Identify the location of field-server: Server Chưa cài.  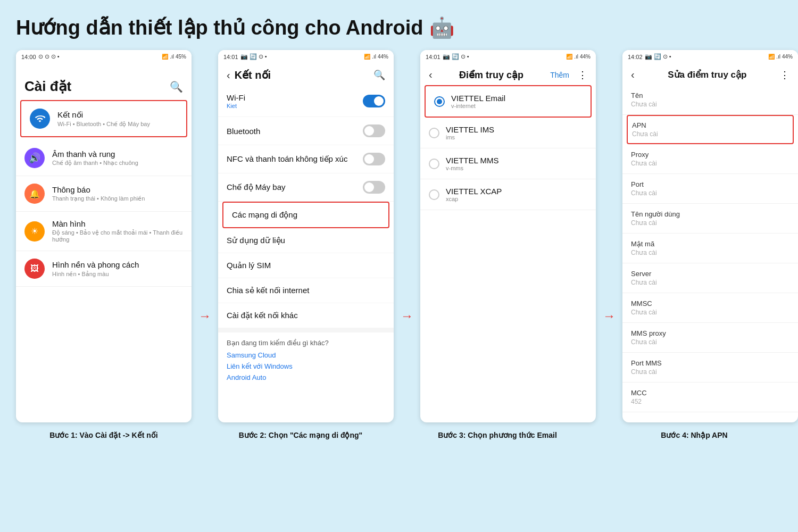
(710, 278).